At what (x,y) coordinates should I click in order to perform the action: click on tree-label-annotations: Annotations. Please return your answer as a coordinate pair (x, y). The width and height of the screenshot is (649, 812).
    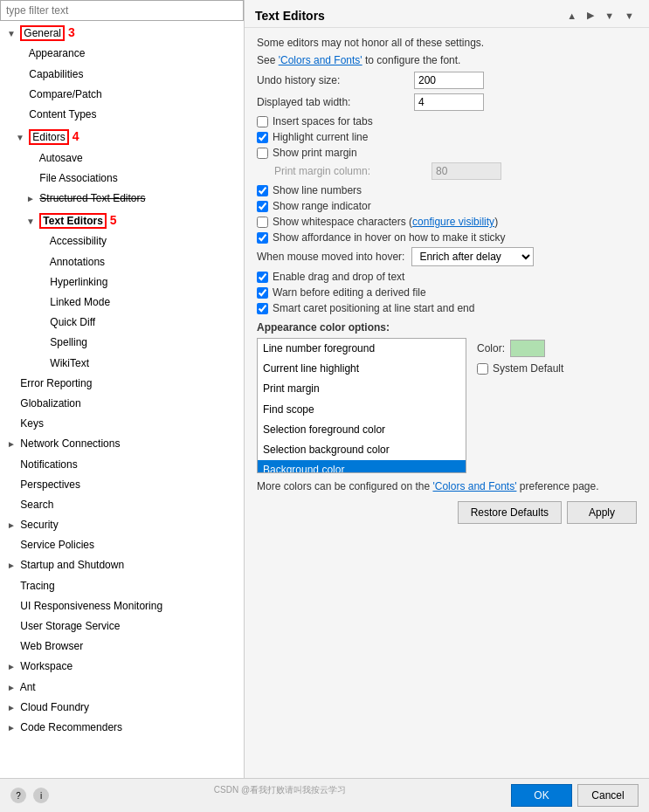
    Looking at the image, I should click on (77, 262).